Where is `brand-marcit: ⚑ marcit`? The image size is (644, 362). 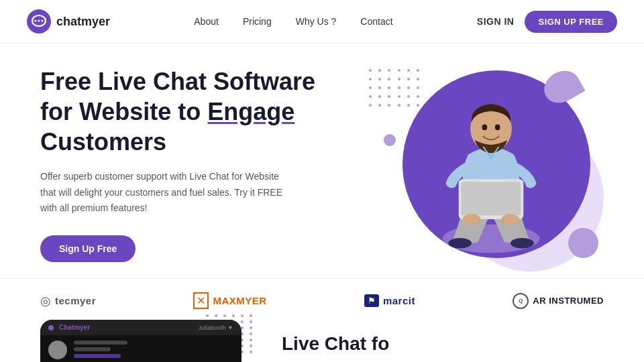
brand-marcit: ⚑ marcit is located at coordinates (390, 300).